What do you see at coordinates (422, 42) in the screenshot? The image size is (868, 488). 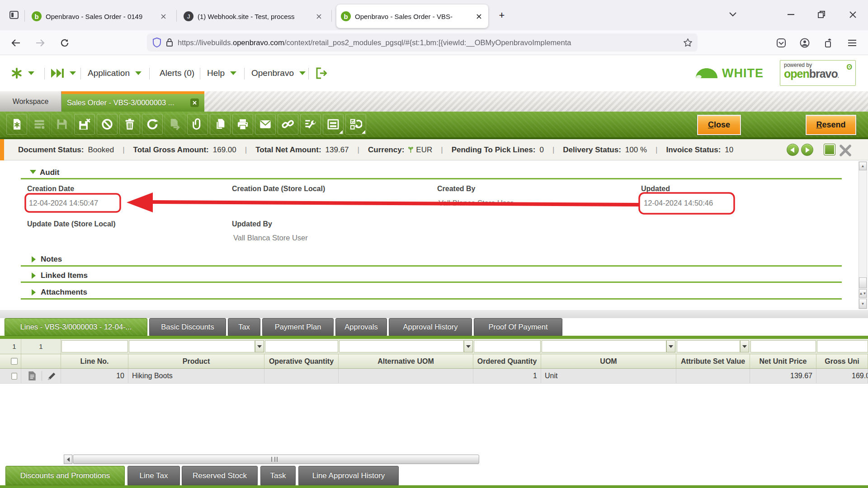 I see `url-bar: https://livebuilds.openbravo.com/context…` at bounding box center [422, 42].